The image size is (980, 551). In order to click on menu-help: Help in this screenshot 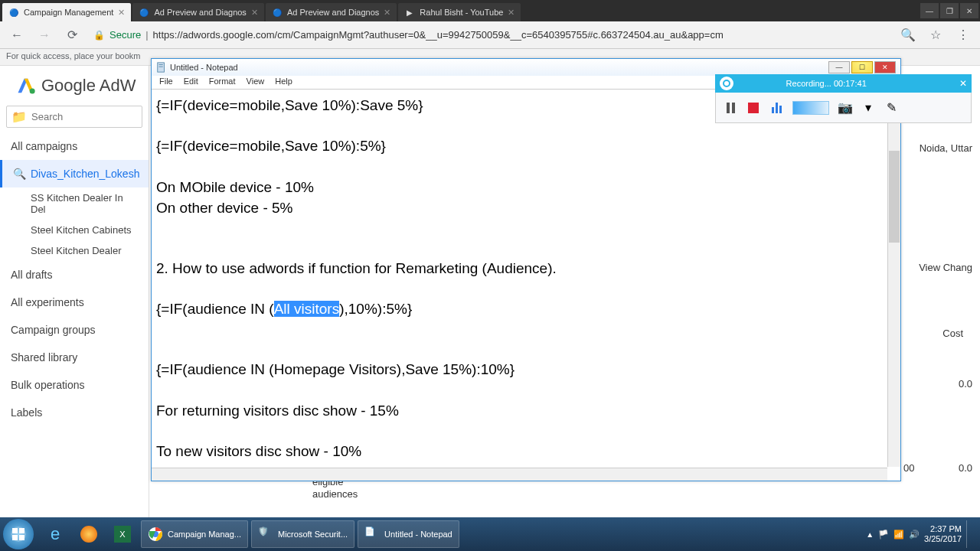, I will do `click(283, 83)`.